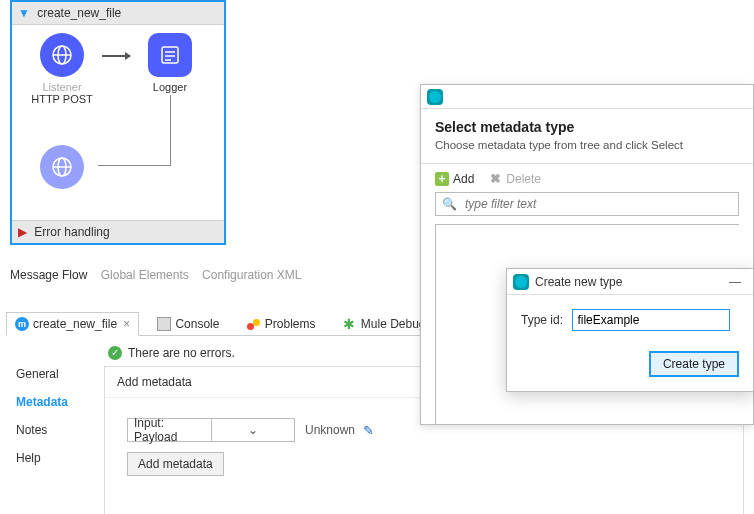 Image resolution: width=754 pixels, height=514 pixels. What do you see at coordinates (58, 402) in the screenshot?
I see `sidenav-metadata: Metadata` at bounding box center [58, 402].